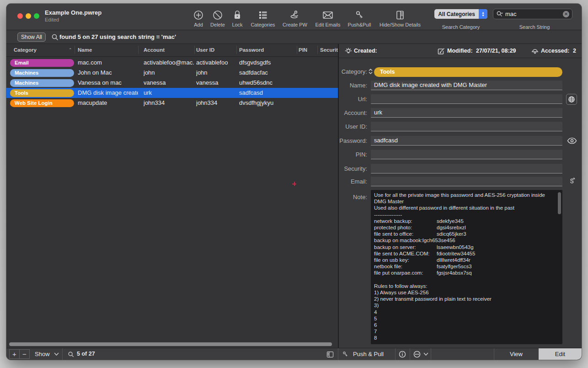  Describe the element at coordinates (466, 168) in the screenshot. I see `security-field` at that location.